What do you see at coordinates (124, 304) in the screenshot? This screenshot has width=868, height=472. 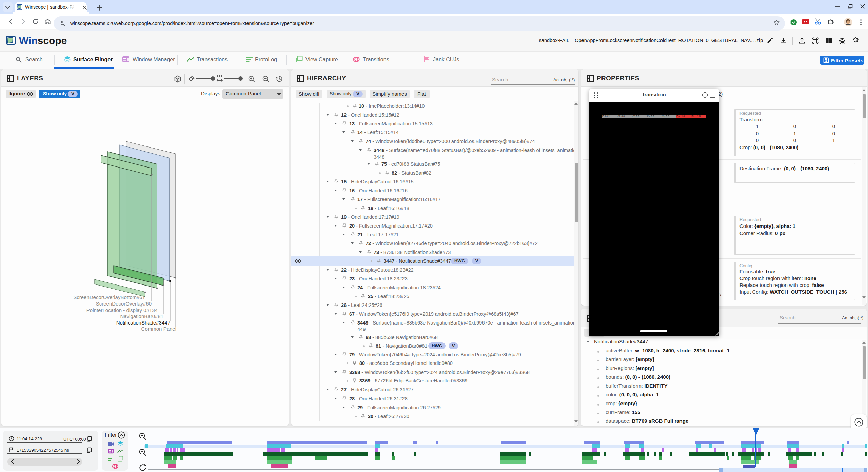 I see `svg-text: ScreenDecorOverlay#60` at bounding box center [124, 304].